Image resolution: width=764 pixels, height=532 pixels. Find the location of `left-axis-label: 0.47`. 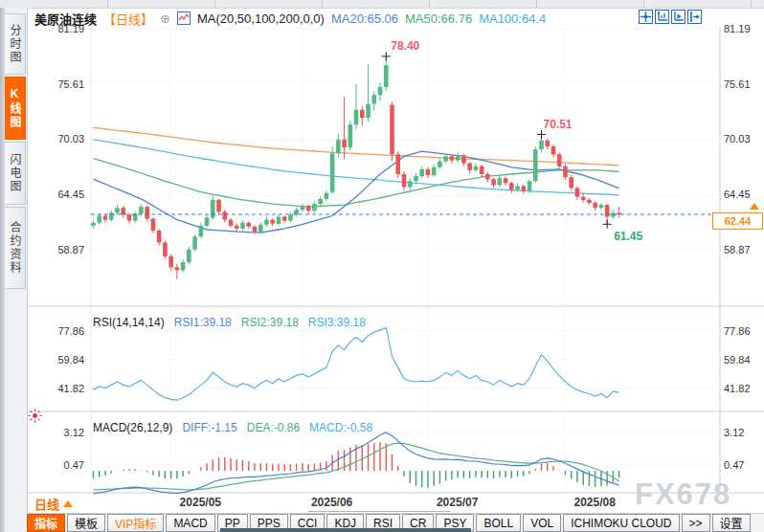

left-axis-label: 0.47 is located at coordinates (56, 465).